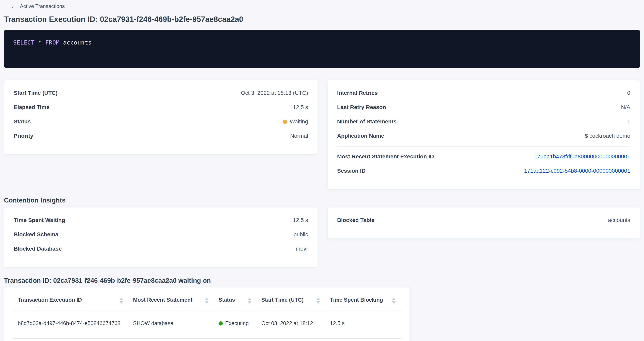 Image resolution: width=644 pixels, height=341 pixels. Describe the element at coordinates (351, 171) in the screenshot. I see `session-id-label: Session ID` at that location.